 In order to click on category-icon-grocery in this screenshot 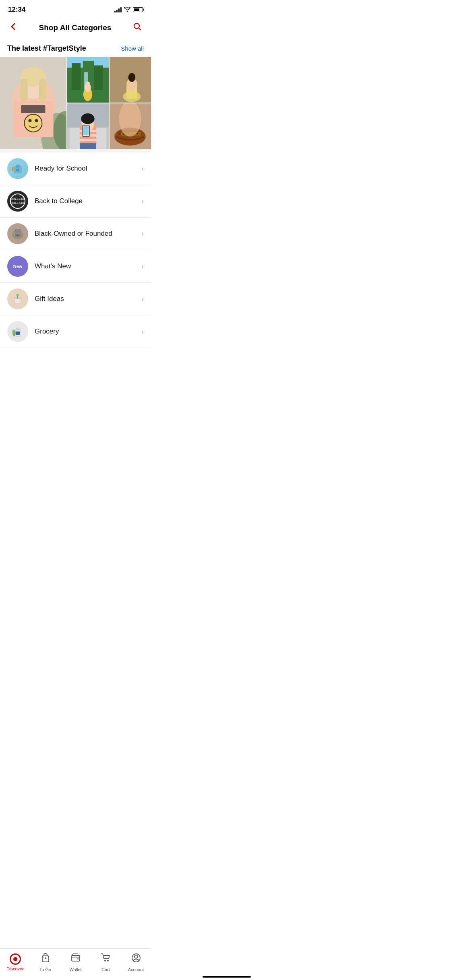, I will do `click(18, 331)`.